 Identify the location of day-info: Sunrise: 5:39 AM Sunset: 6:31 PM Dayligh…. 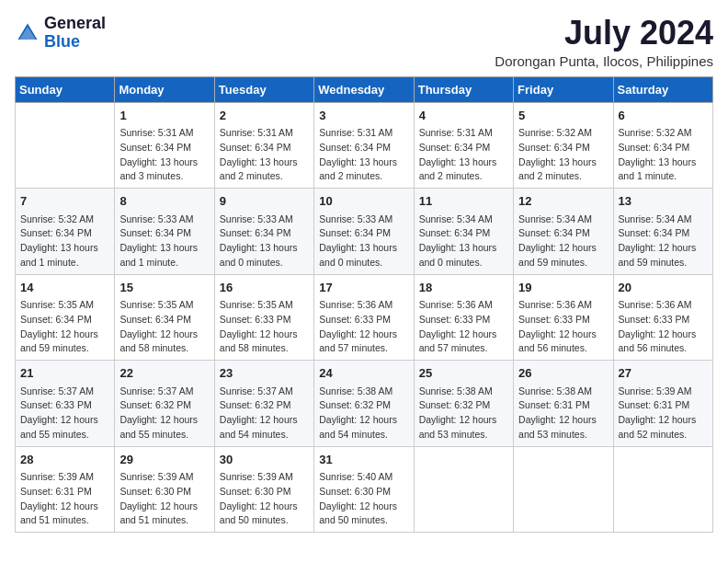
(664, 414).